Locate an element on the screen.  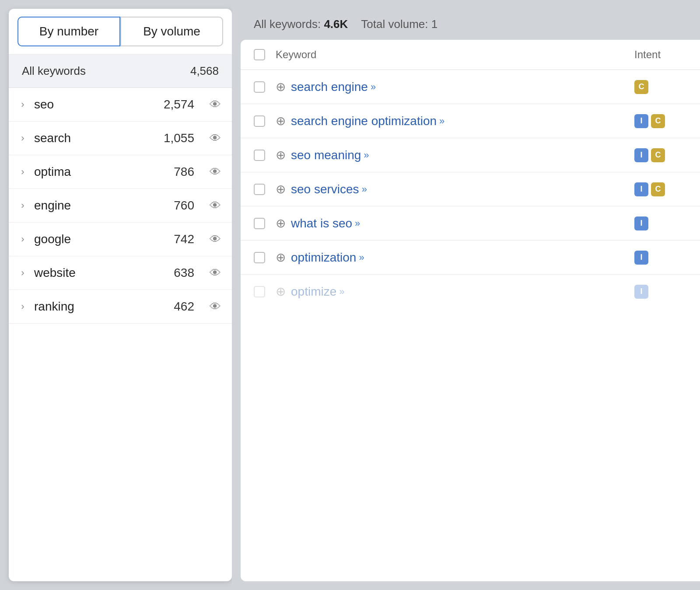
keyword-cell: ⊕ seo services » is located at coordinates (455, 189).